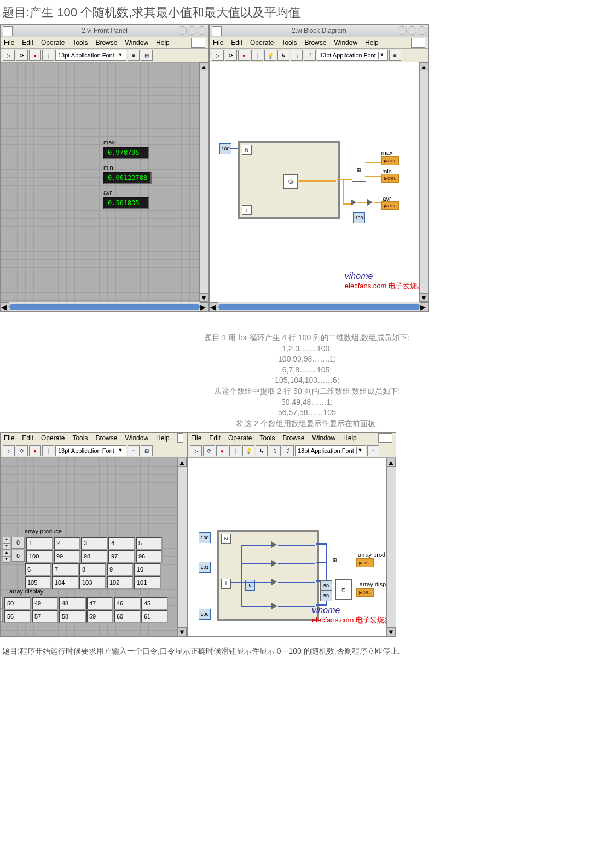 This screenshot has width=614, height=868. I want to click on const-106: 106, so click(205, 614).